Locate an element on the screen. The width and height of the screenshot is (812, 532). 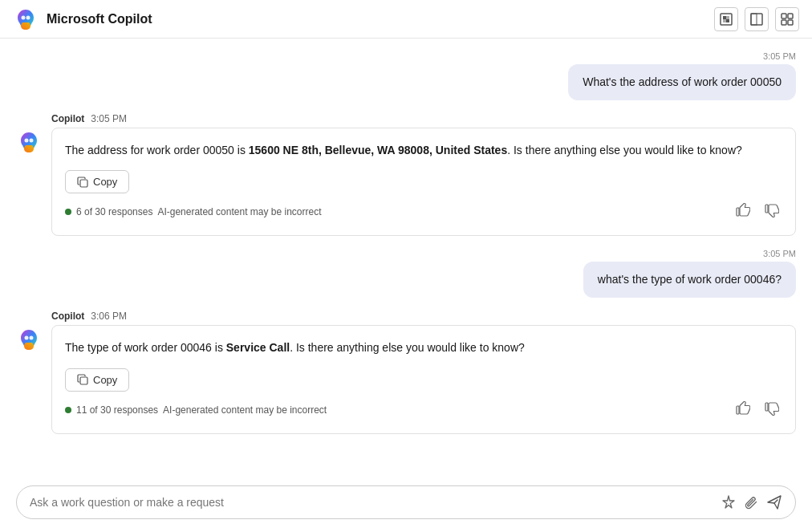
sparkle-btn is located at coordinates (729, 502).